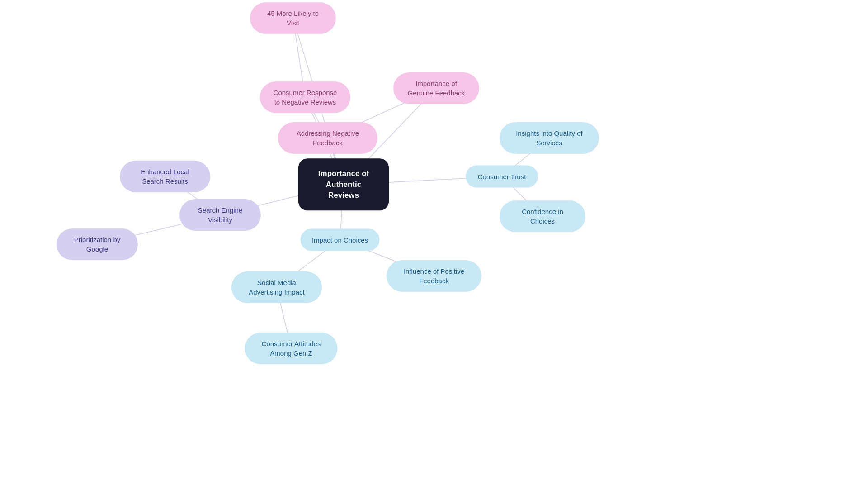 This screenshot has height=490, width=868. What do you see at coordinates (97, 244) in the screenshot?
I see `node-prioritization: Prioritization by Google` at bounding box center [97, 244].